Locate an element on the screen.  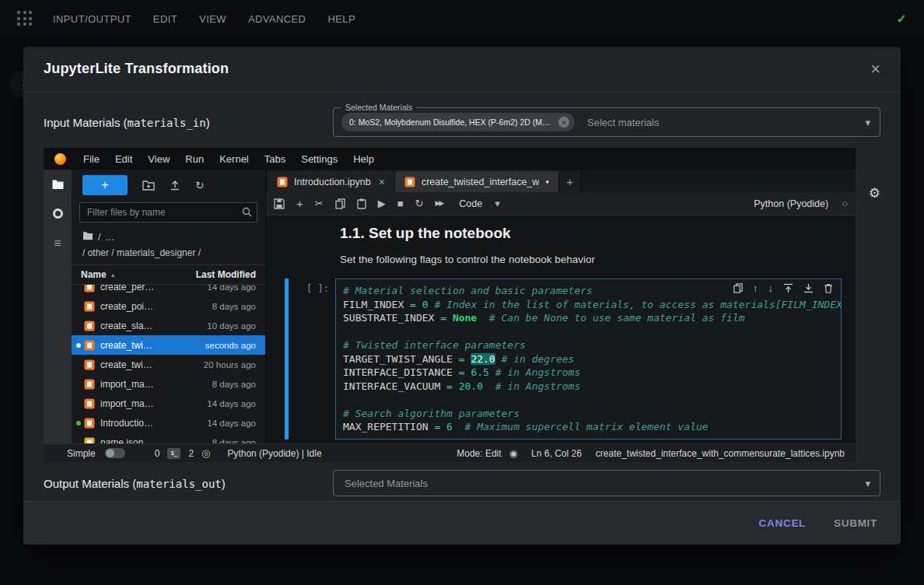
running-kernel-dot is located at coordinates (79, 423).